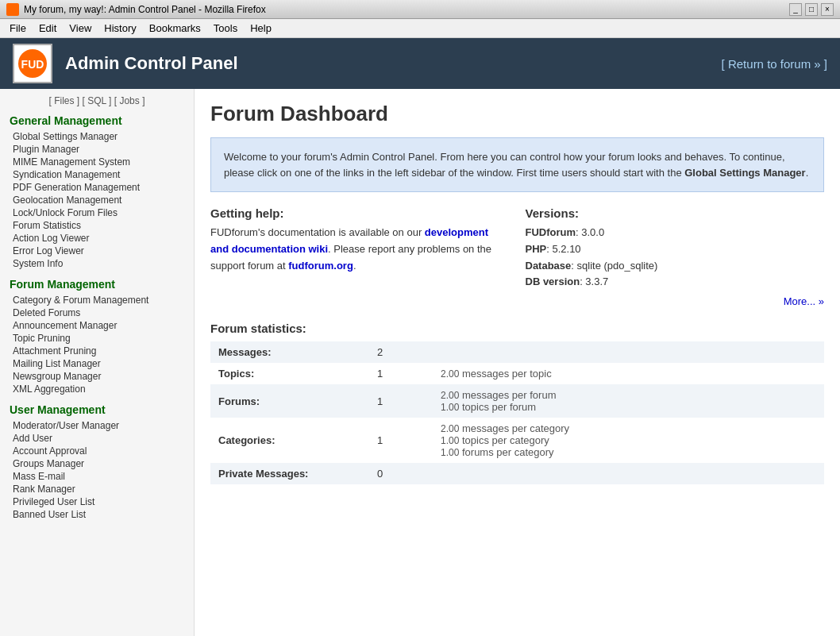 The width and height of the screenshot is (840, 636). What do you see at coordinates (97, 438) in the screenshot?
I see `sidebar-item-add-user: Add User` at bounding box center [97, 438].